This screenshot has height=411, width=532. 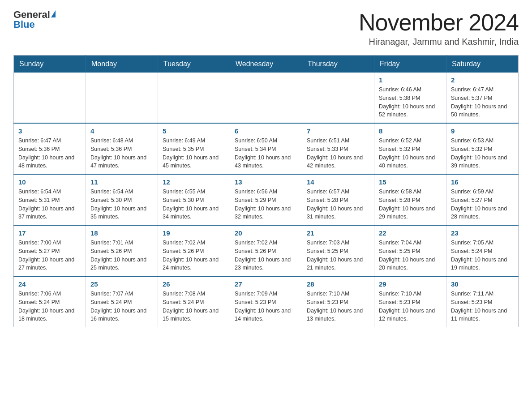 I want to click on day-number: 15, so click(x=410, y=182).